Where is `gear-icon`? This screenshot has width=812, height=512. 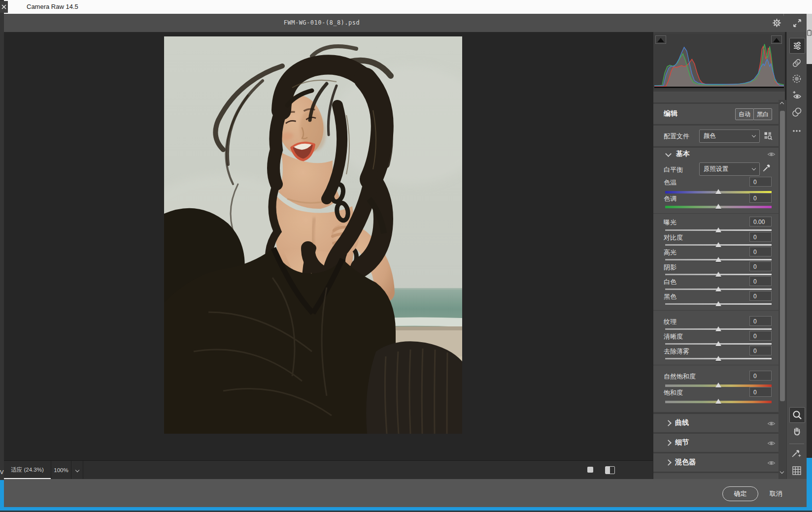
gear-icon is located at coordinates (777, 23).